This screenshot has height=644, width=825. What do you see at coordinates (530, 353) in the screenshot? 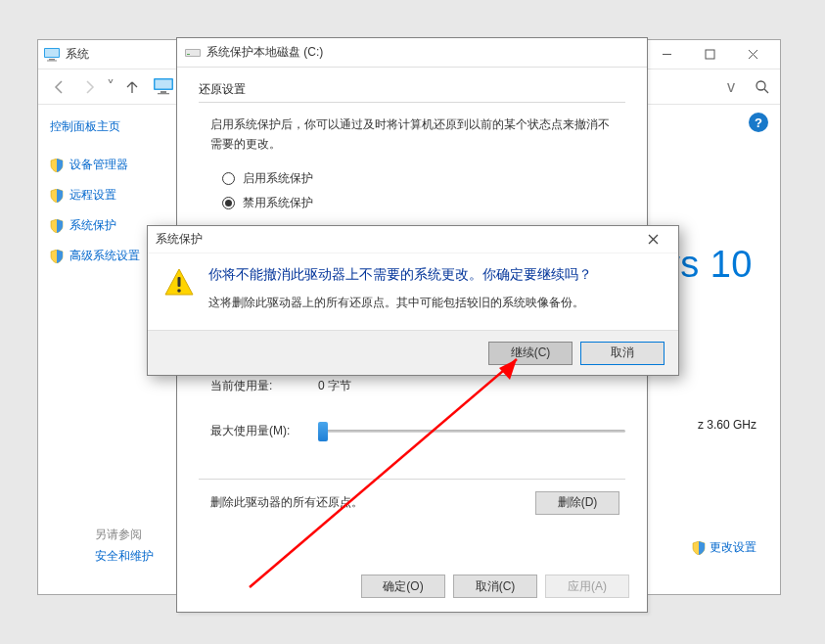
I see `continue-button: 继续(C)` at bounding box center [530, 353].